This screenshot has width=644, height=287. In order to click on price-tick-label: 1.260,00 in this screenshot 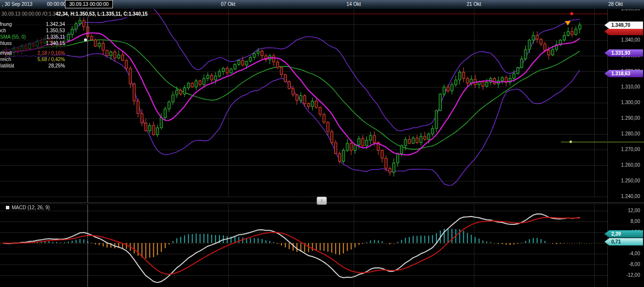, I will do `click(624, 165)`.